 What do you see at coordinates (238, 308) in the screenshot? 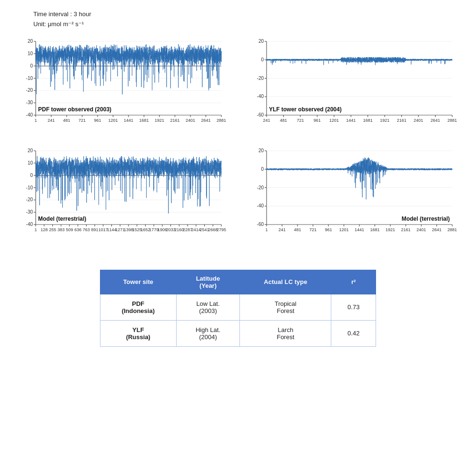
I see `summary-table: Tower site Latitude(Year) Actual LC type…` at bounding box center [238, 308].